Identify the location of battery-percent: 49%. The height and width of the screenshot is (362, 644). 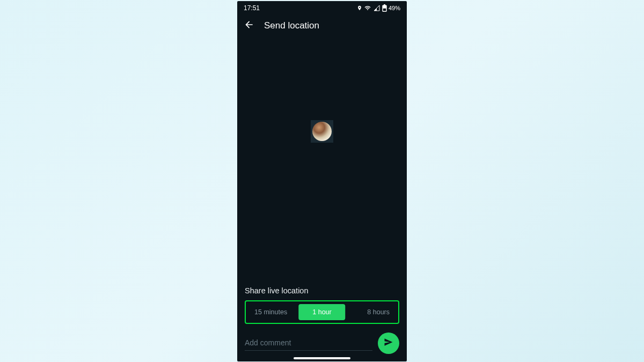
(394, 8).